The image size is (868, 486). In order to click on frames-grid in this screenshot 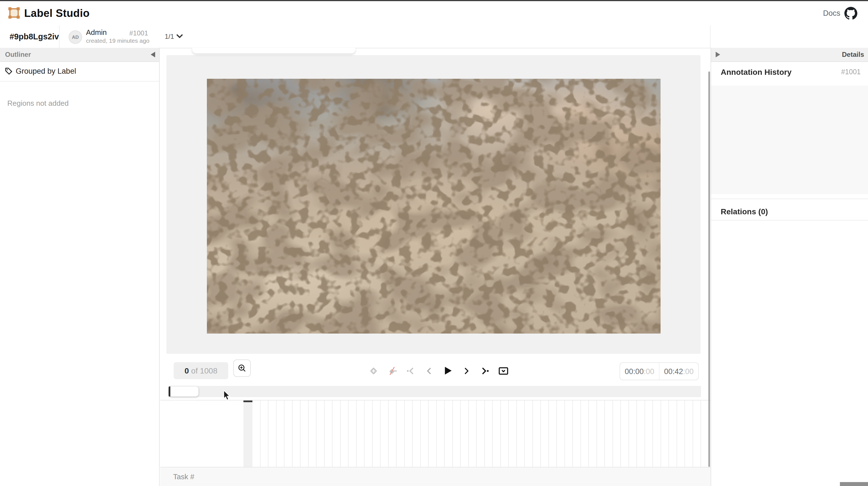, I will do `click(476, 434)`.